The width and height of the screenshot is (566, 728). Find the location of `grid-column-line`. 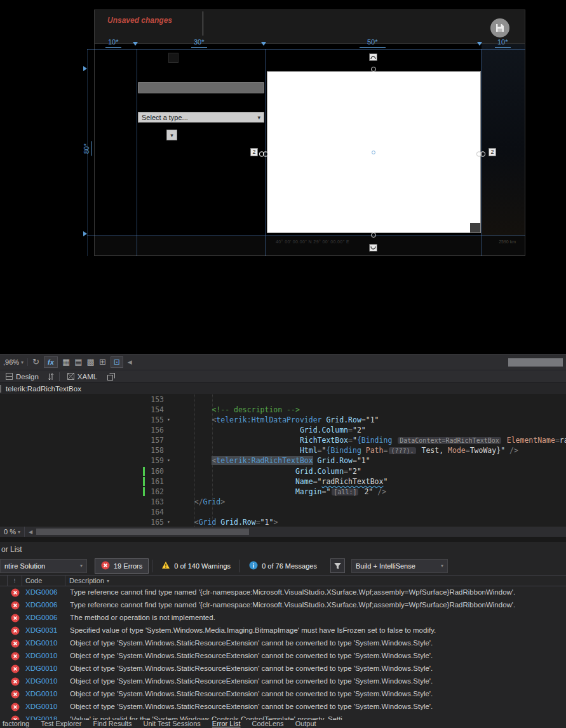

grid-column-line is located at coordinates (137, 152).